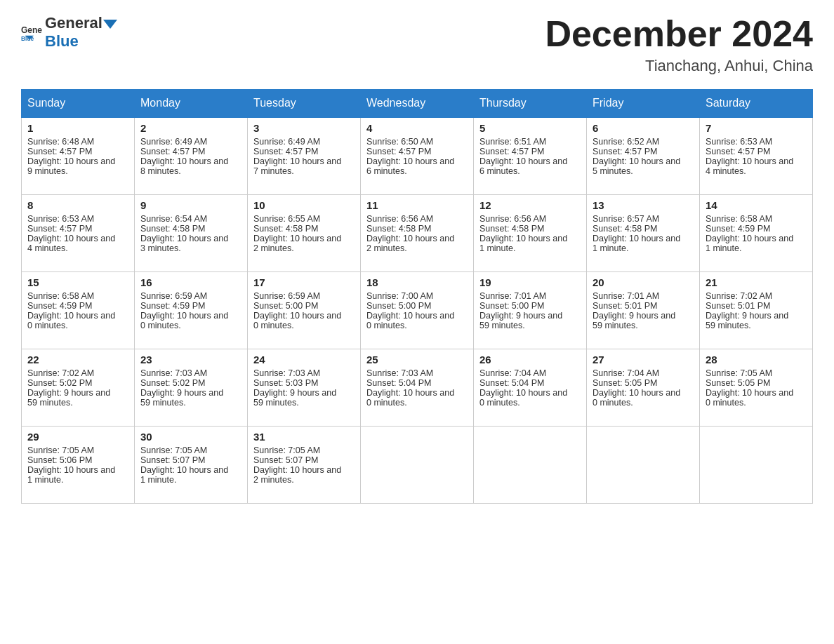  What do you see at coordinates (305, 156) in the screenshot?
I see `calendar-cell: 3Sunrise: 6:49 AMSunset: 4:57 PMDaylight…` at bounding box center [305, 156].